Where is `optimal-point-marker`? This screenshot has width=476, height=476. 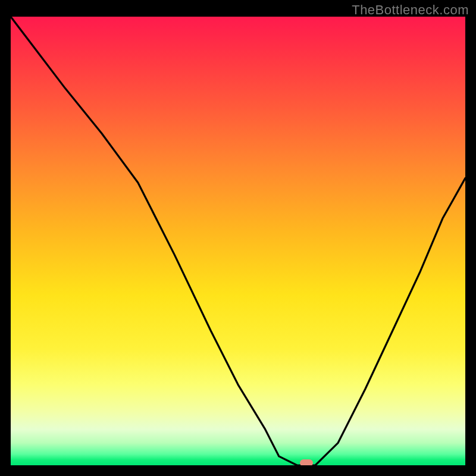 optimal-point-marker is located at coordinates (306, 462).